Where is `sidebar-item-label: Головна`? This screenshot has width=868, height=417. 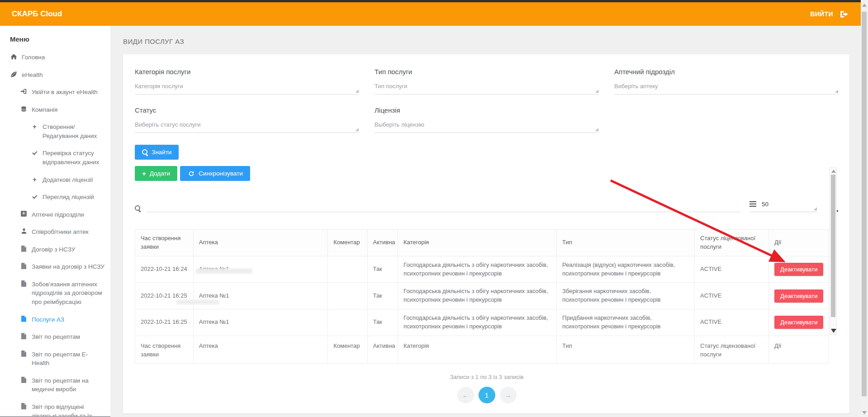
sidebar-item-label: Головна is located at coordinates (33, 57).